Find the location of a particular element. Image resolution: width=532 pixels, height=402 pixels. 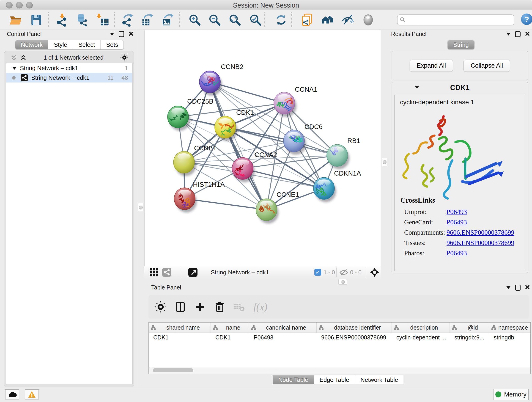

tab-node-table: Node Table is located at coordinates (293, 380).